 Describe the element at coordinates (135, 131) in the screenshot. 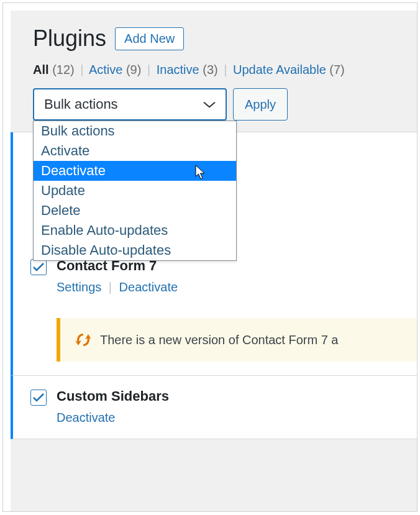

I see `bulk-option-bulk-actions: Bulk actions` at that location.